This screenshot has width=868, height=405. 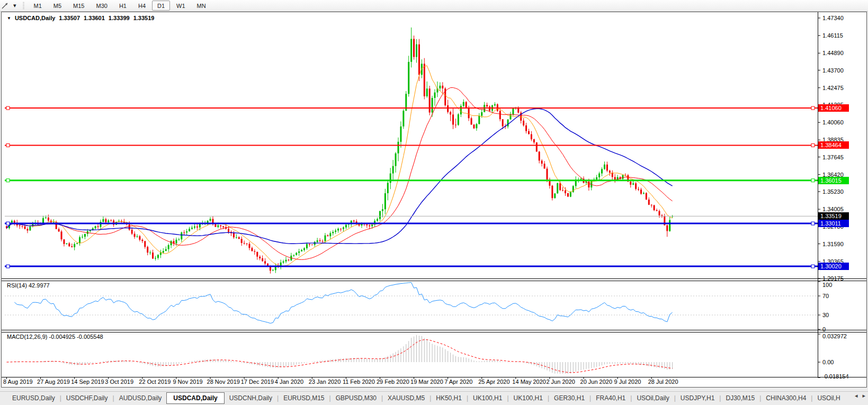 I want to click on timeframe-button-m1: M1, so click(x=38, y=5).